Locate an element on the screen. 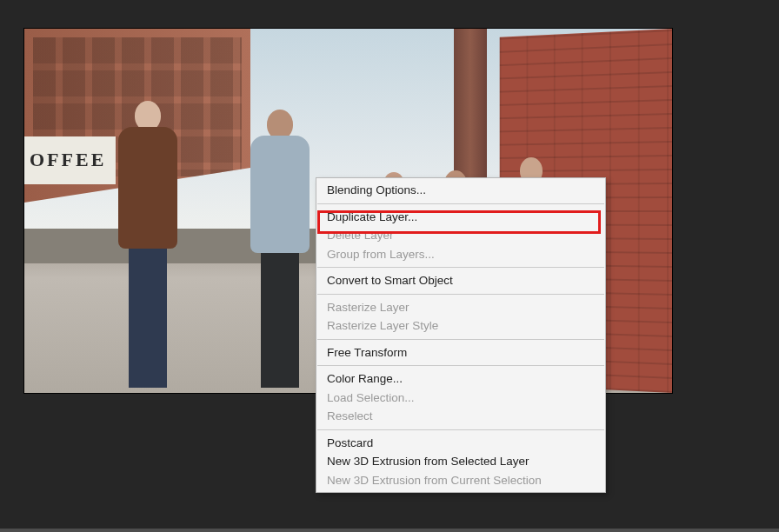 This screenshot has height=532, width=779. menu-item-blending-options: Blending Options... is located at coordinates (461, 190).